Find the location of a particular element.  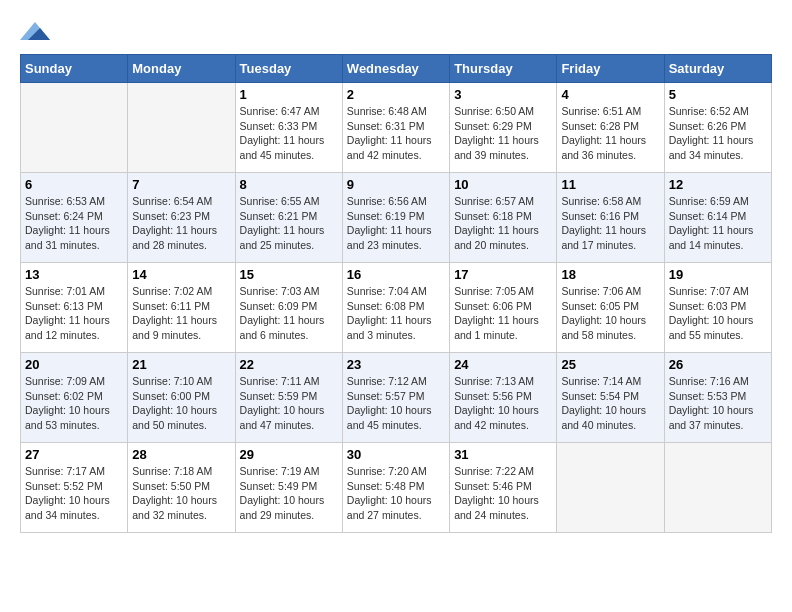

calendar-cell: 14Sunrise: 7:02 AMSunset: 6:11 PMDayligh… is located at coordinates (182, 308).